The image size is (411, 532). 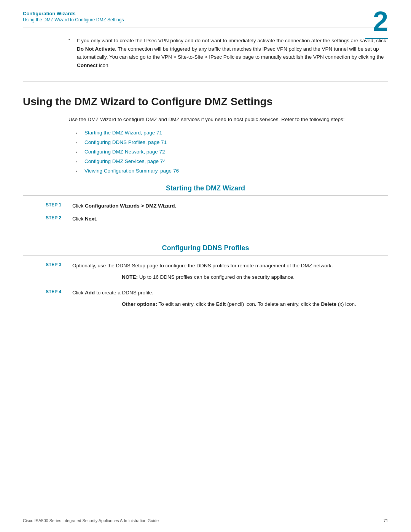 I want to click on intro-paragraph: Use the DMZ Wizard to configure DMZ and …, so click(x=206, y=120).